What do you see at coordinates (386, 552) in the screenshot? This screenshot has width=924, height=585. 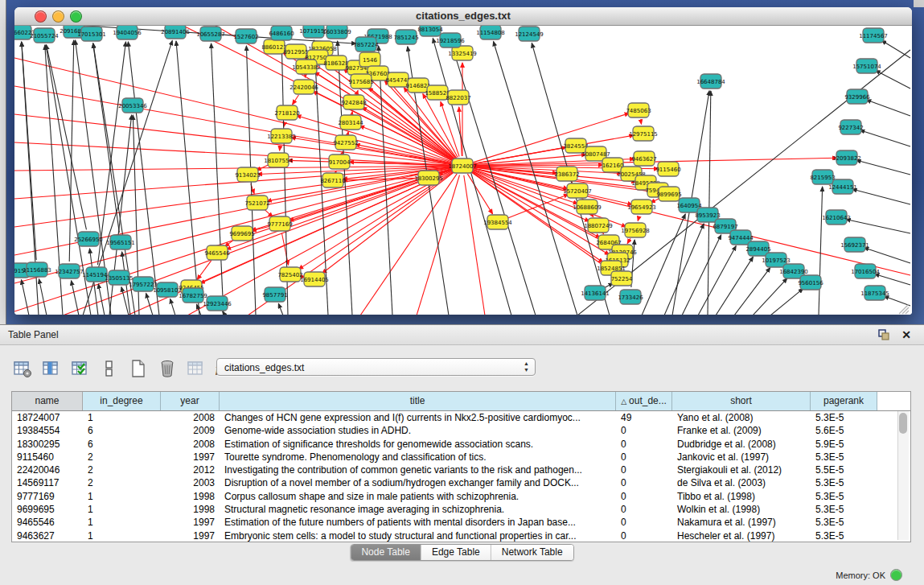 I see `tab-node-table: Node Table` at bounding box center [386, 552].